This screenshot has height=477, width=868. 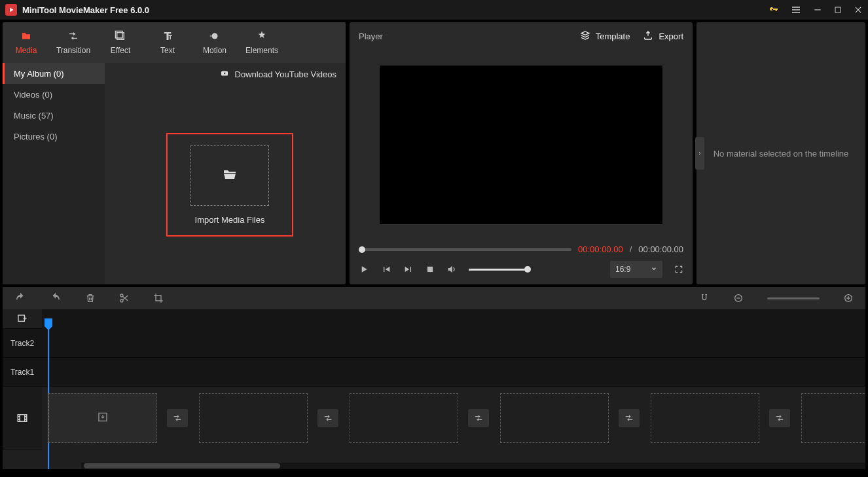 What do you see at coordinates (796, 10) in the screenshot?
I see `menu-icon` at bounding box center [796, 10].